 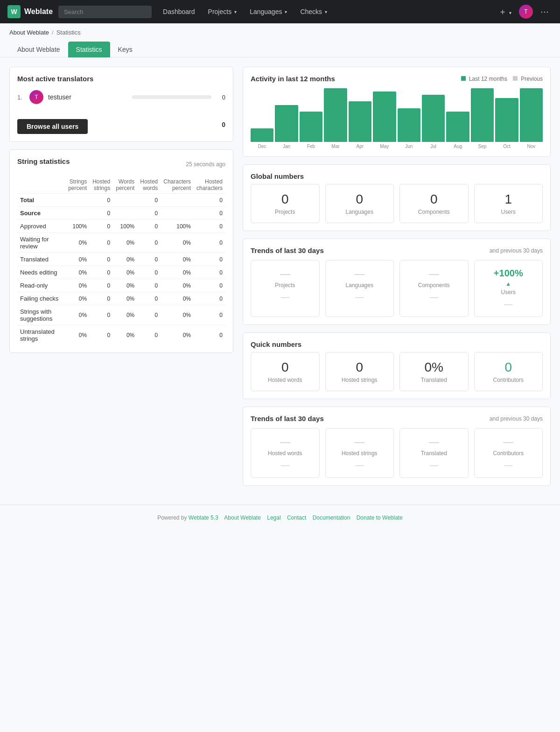 I want to click on footer-contact-link: Contact, so click(x=297, y=518).